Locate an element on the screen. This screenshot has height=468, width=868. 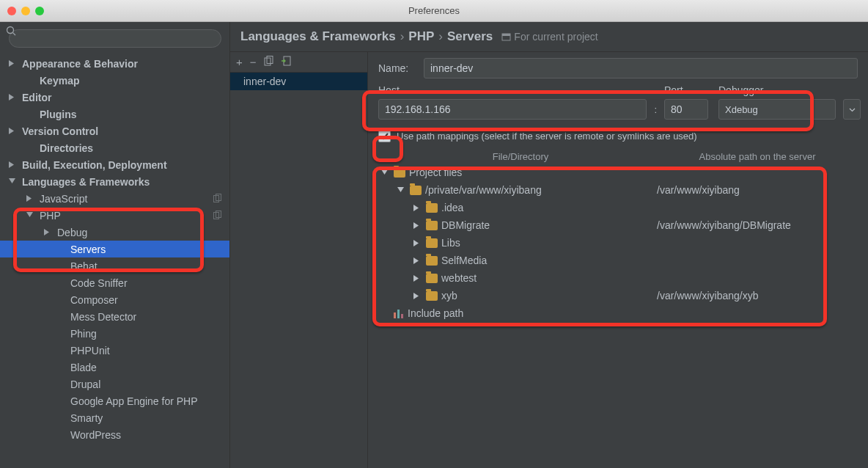
sidebar-item: WordPress is located at coordinates (114, 434).